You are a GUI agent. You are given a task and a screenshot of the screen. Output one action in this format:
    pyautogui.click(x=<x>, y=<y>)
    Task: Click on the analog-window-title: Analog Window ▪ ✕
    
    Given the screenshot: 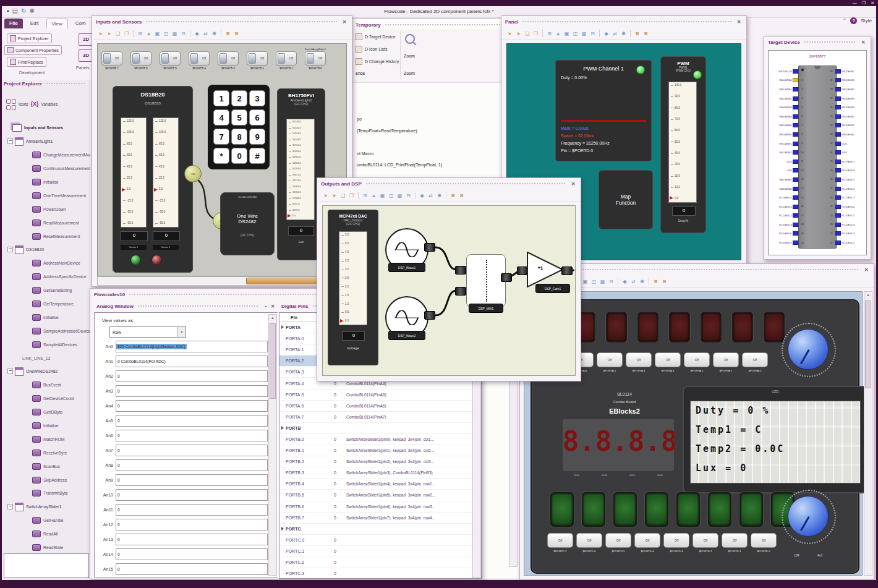 What is the action you would take?
    pyautogui.click(x=187, y=307)
    